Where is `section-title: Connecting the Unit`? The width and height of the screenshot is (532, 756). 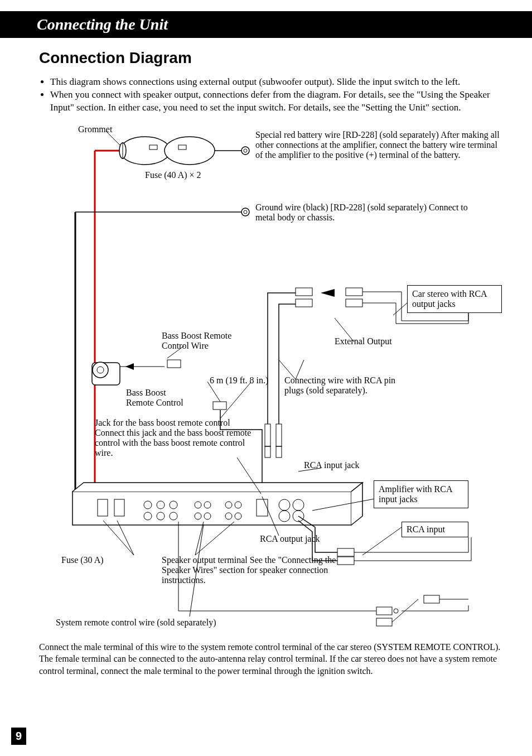
section-title: Connecting the Unit is located at coordinates (88, 25).